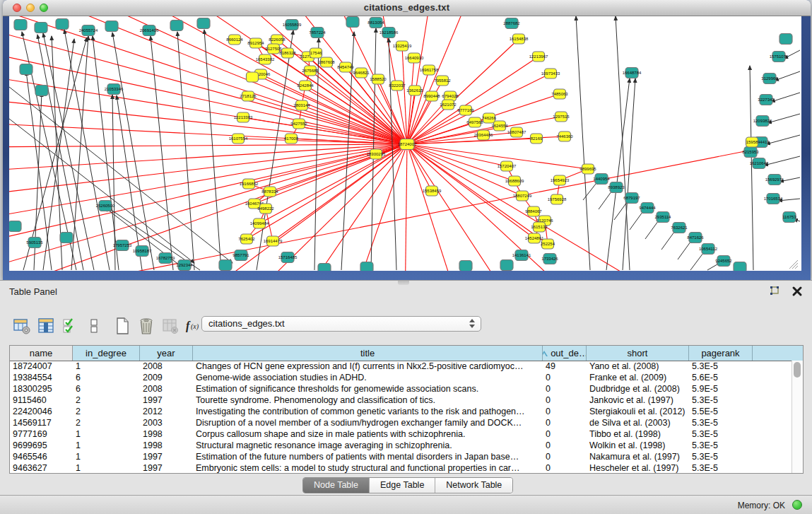 The width and height of the screenshot is (812, 514). What do you see at coordinates (41, 389) in the screenshot?
I see `table-cell: 18300295` at bounding box center [41, 389].